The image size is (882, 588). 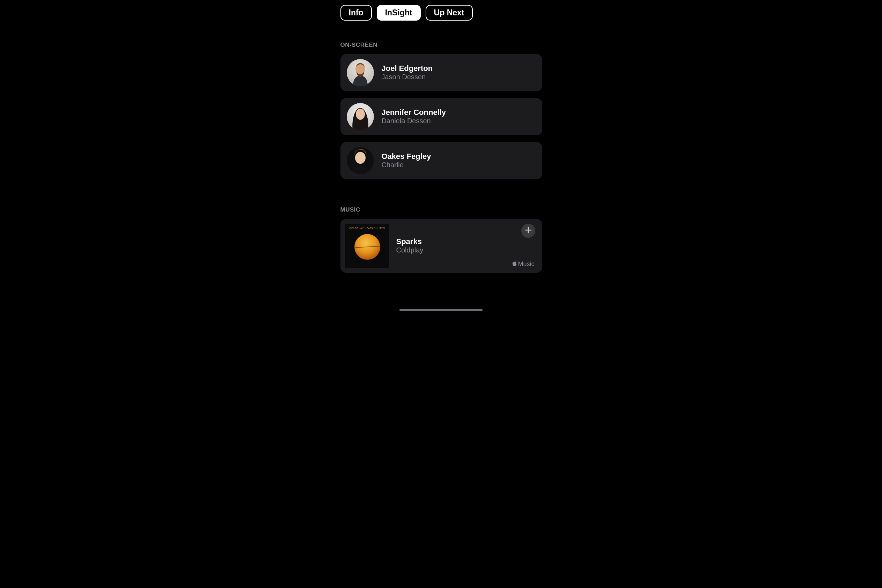 I want to click on music-card: COLDPLAY · PARACHUTES Sparks, so click(x=441, y=246).